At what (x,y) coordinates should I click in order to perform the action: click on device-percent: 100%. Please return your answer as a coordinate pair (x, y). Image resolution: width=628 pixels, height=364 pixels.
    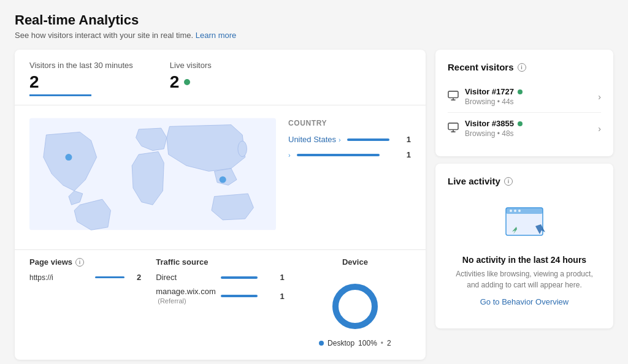
    Looking at the image, I should click on (368, 343).